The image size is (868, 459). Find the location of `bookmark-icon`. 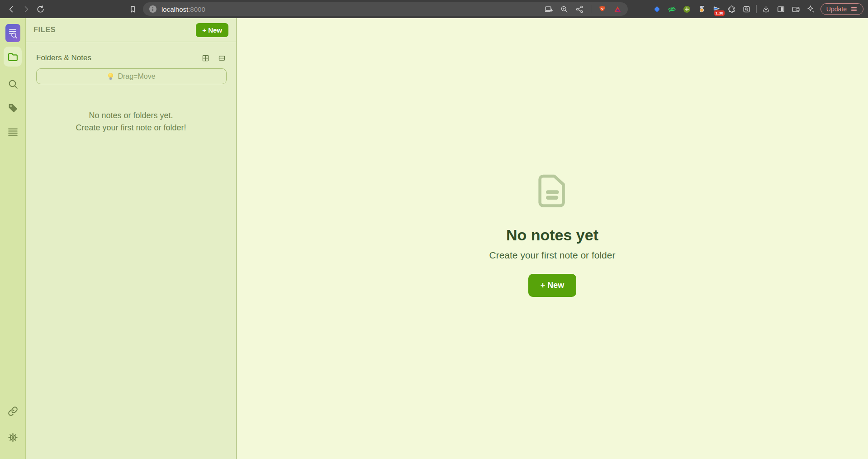

bookmark-icon is located at coordinates (133, 9).